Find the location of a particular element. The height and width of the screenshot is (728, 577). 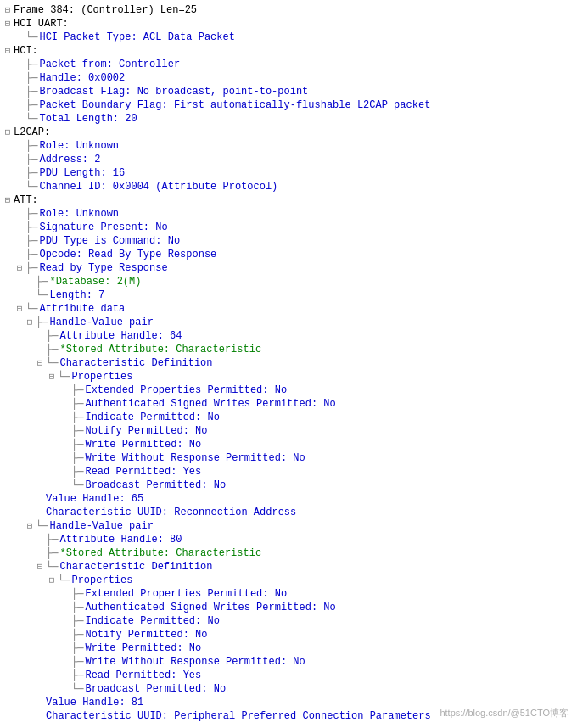

tree-row: Value Handle: 65 is located at coordinates (288, 499).